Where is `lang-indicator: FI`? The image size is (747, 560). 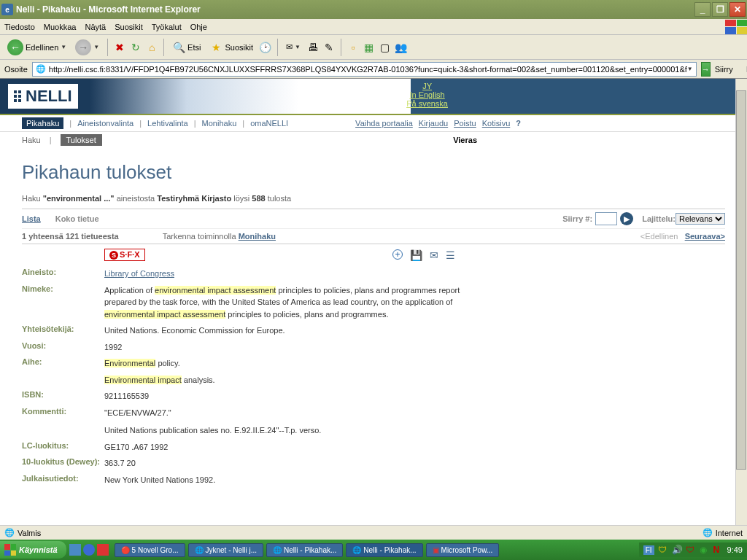 lang-indicator: FI is located at coordinates (649, 550).